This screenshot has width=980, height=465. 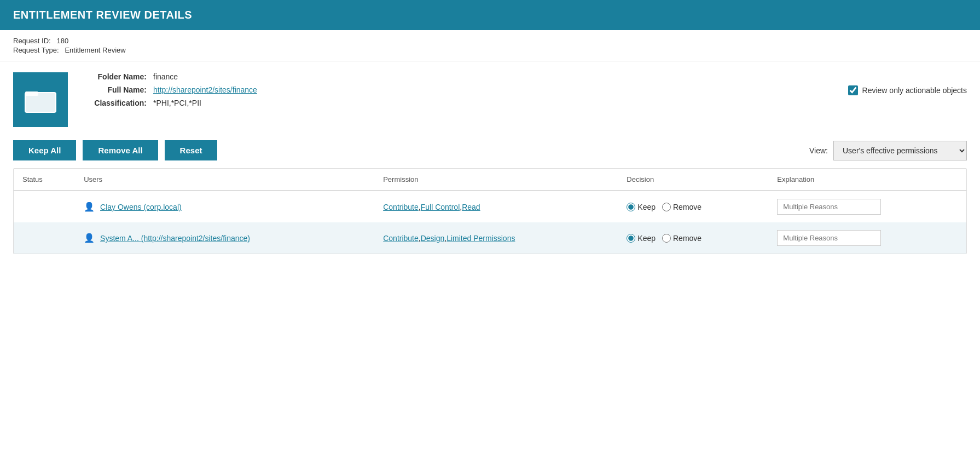 I want to click on request-id-label: Request ID:, so click(x=32, y=41).